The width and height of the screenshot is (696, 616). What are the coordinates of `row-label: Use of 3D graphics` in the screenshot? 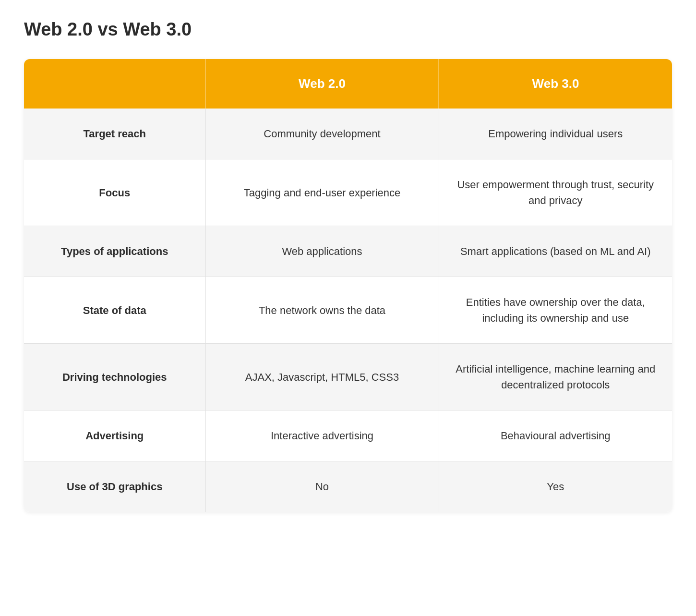 It's located at (115, 487).